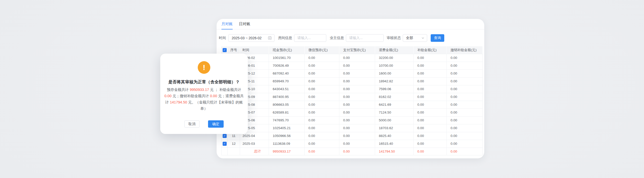  I want to click on dialog-title: 是否将其审核为正常（含全部明细）？, so click(204, 82).